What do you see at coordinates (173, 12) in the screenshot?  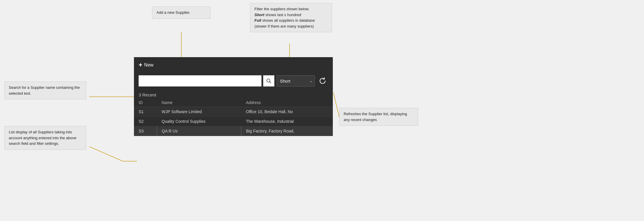 I see `tooltip-add-supplier-text: Add a new Supplier.` at bounding box center [173, 12].